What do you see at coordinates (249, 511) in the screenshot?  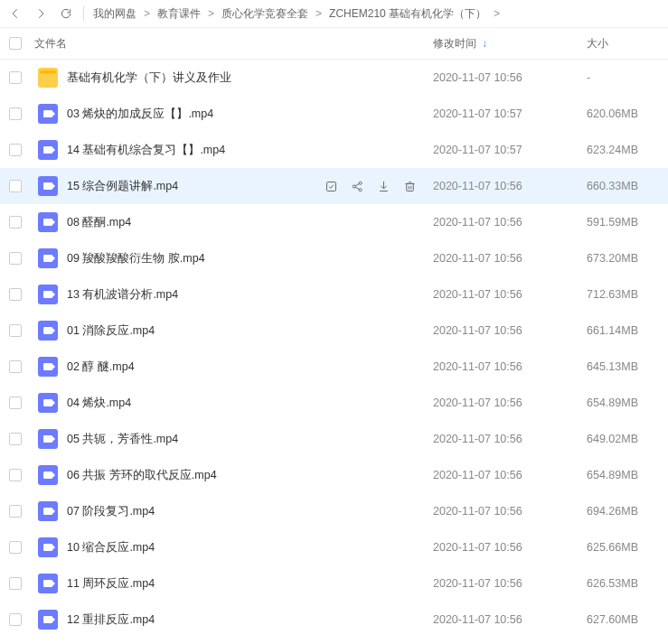 I see `file-name: 07 阶段复习.mp4` at bounding box center [249, 511].